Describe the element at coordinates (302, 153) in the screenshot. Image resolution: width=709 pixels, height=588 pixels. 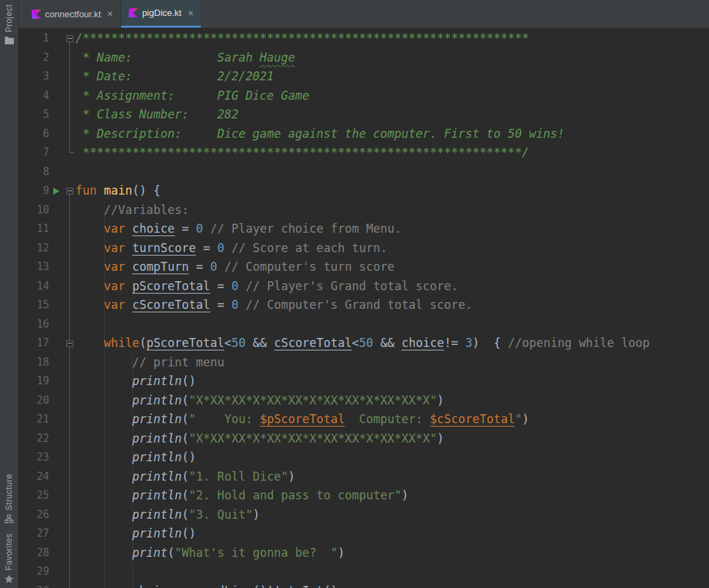
I see `code-text: ****************************************…` at that location.